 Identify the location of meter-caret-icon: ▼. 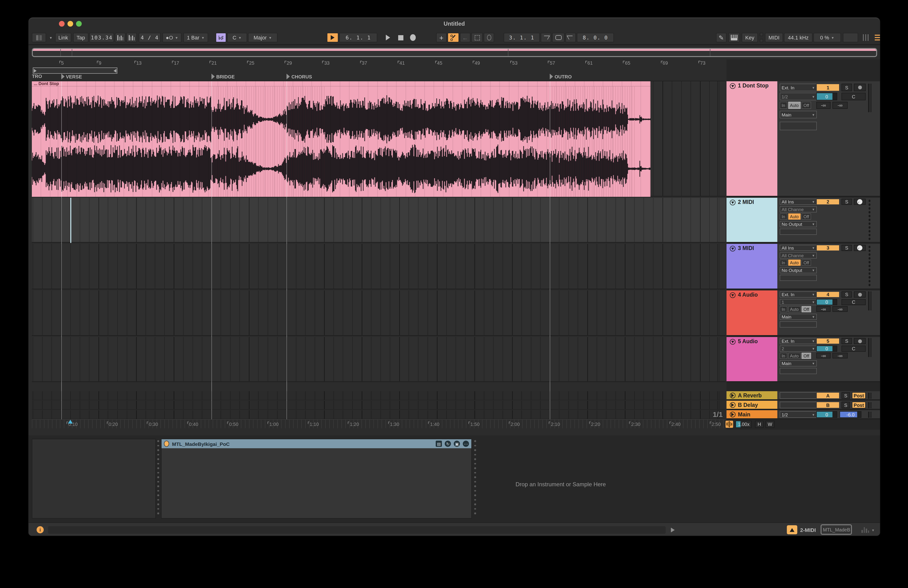
(873, 530).